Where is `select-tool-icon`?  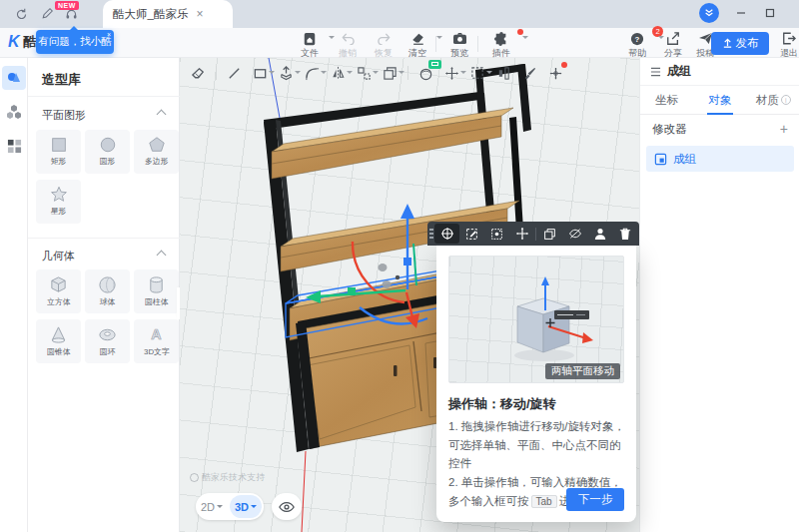 select-tool-icon is located at coordinates (477, 74).